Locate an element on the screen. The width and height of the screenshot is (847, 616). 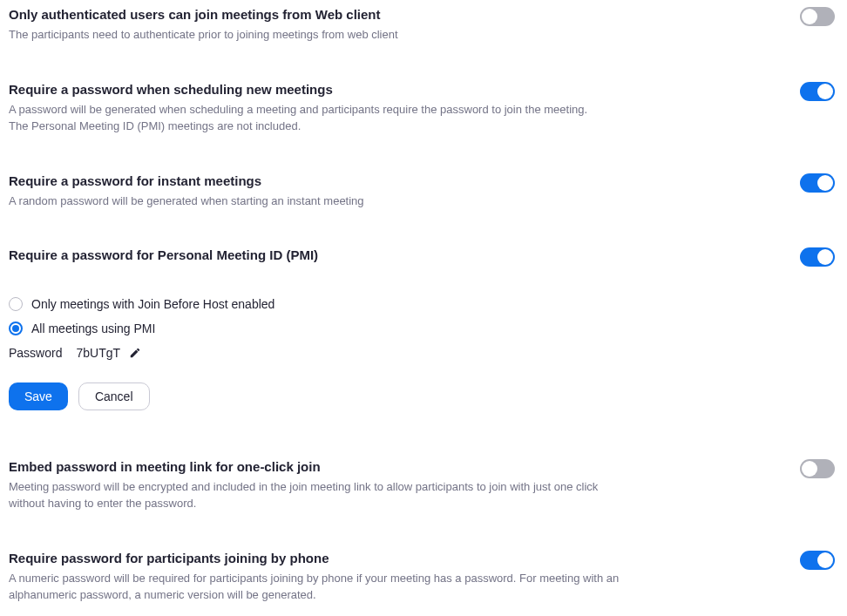
radio-join-before-host: Only meetings with Join Before Host enab… is located at coordinates (424, 304).